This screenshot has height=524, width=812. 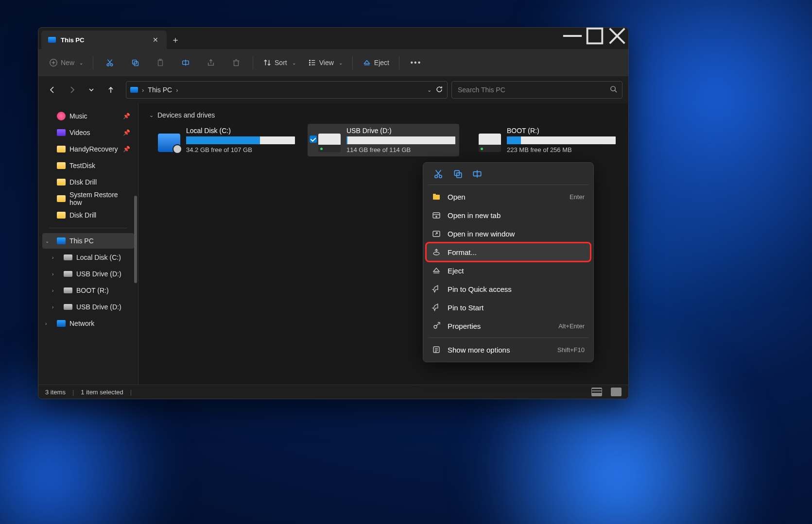 What do you see at coordinates (72, 90) in the screenshot?
I see `forward-button` at bounding box center [72, 90].